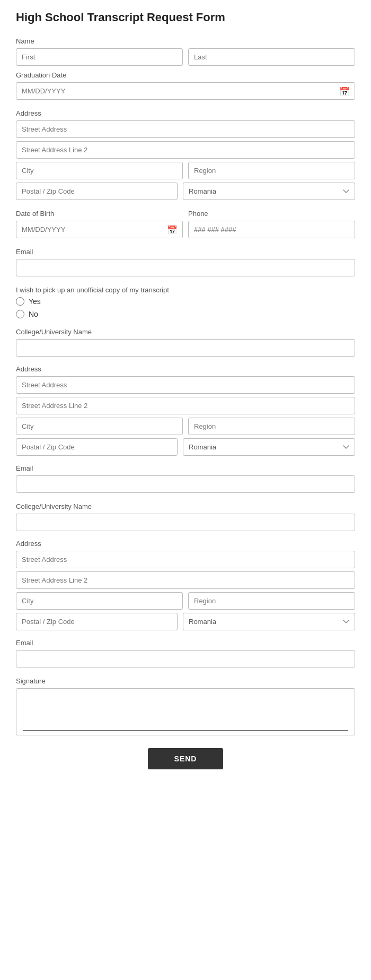  I want to click on send-button: SEND, so click(186, 759).